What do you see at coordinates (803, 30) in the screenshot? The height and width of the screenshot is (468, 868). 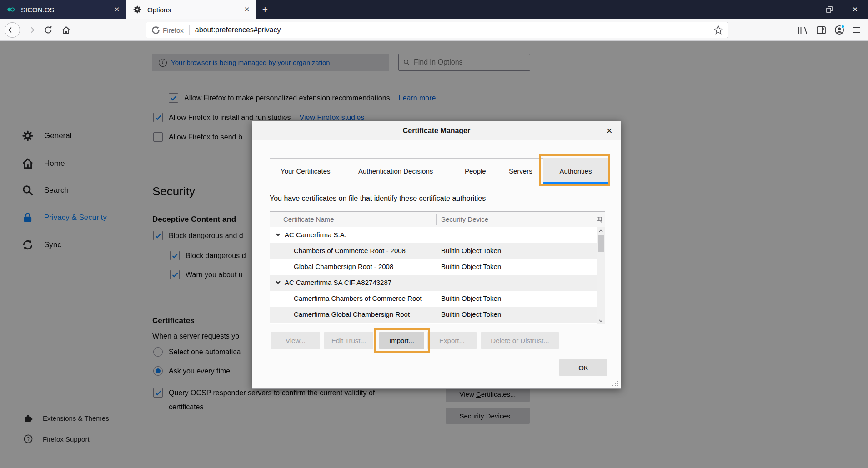 I see `library-button` at bounding box center [803, 30].